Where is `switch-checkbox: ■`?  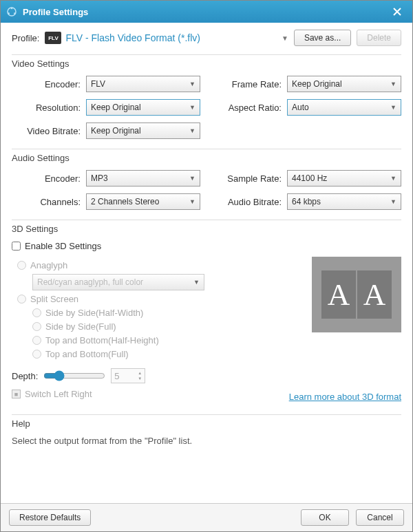 switch-checkbox: ■ is located at coordinates (17, 394).